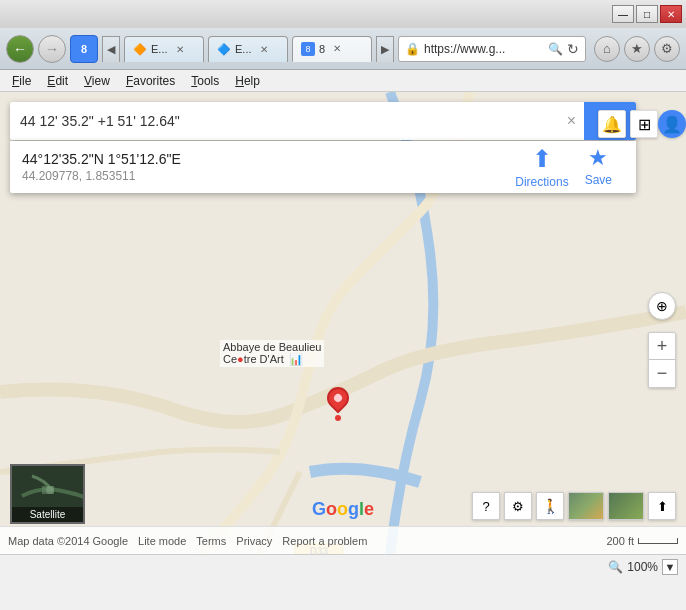 This screenshot has height=610, width=686. Describe the element at coordinates (550, 506) in the screenshot. I see `street-view-button: 🚶` at that location.